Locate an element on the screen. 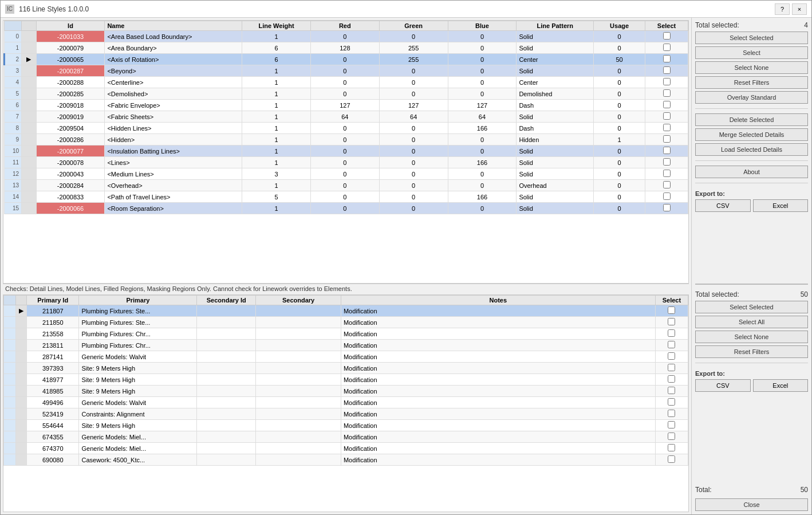 This screenshot has height=515, width=812. top-select-selected-btn: Select Selected is located at coordinates (751, 38).